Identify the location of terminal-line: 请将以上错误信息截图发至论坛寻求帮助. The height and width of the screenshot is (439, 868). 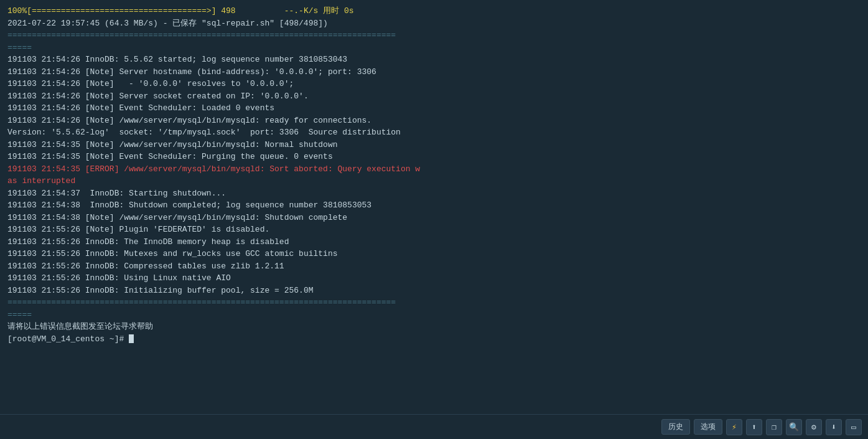
(434, 327).